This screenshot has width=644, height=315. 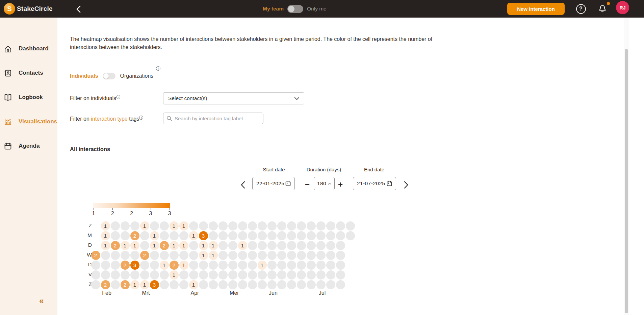 What do you see at coordinates (29, 97) in the screenshot?
I see `sidebar-item-logbook: Logbook` at bounding box center [29, 97].